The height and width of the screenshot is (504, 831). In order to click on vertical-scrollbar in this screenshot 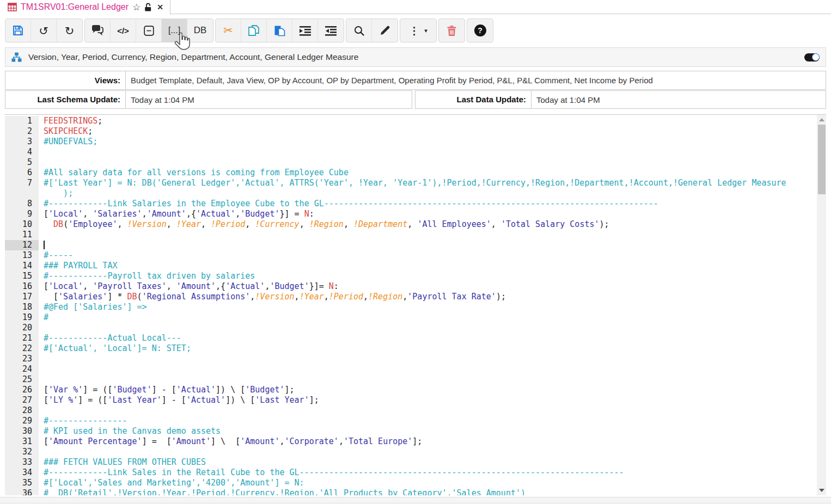, I will do `click(821, 305)`.